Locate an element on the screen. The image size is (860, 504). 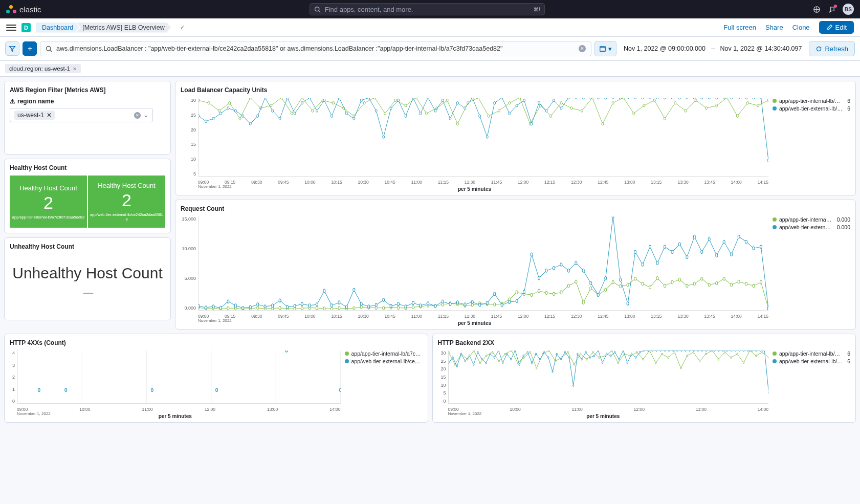
global-search: Find apps, content, and more. ⌘/ is located at coordinates (427, 9).